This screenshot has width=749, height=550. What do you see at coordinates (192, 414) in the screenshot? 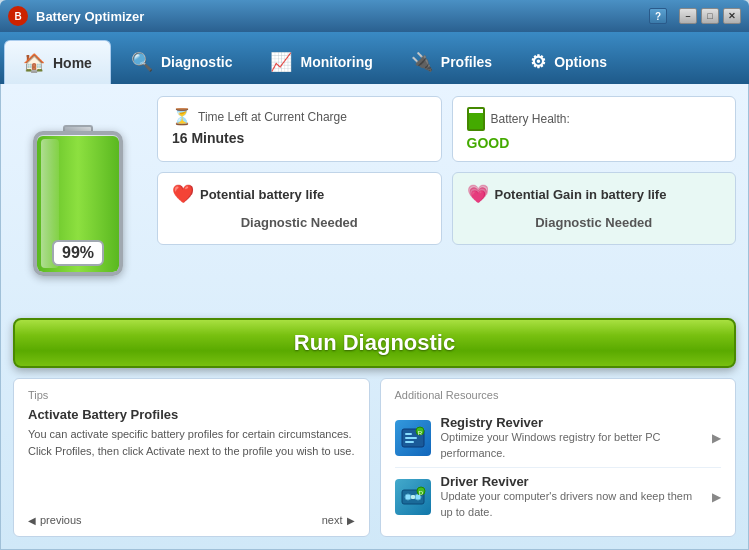
I see `tips-title: Activate Battery Profiles` at bounding box center [192, 414].